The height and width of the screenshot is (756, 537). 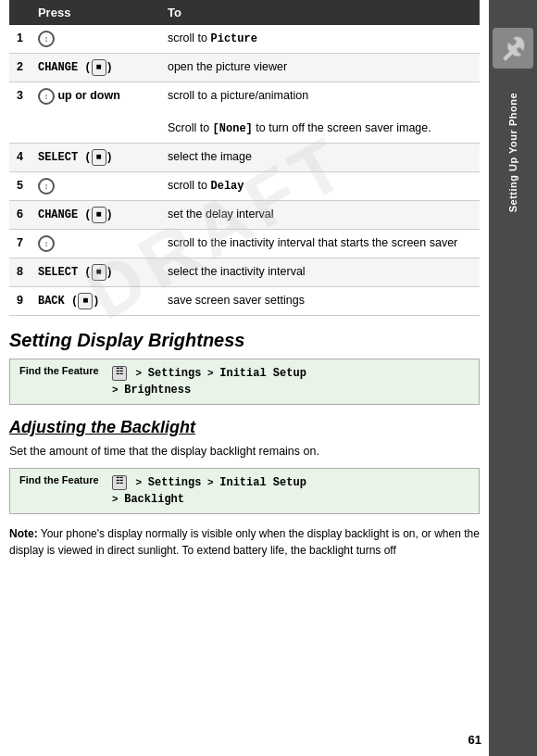 What do you see at coordinates (244, 113) in the screenshot?
I see `table-row: 3 ↕ up or down scroll to a picture/anima…` at bounding box center [244, 113].